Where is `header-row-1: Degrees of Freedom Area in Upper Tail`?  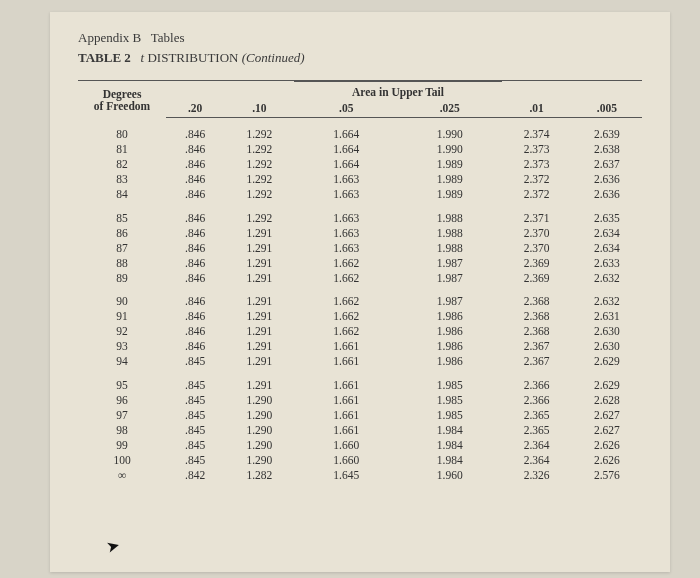
header-row-1: Degrees of Freedom Area in Upper Tail is located at coordinates (360, 92).